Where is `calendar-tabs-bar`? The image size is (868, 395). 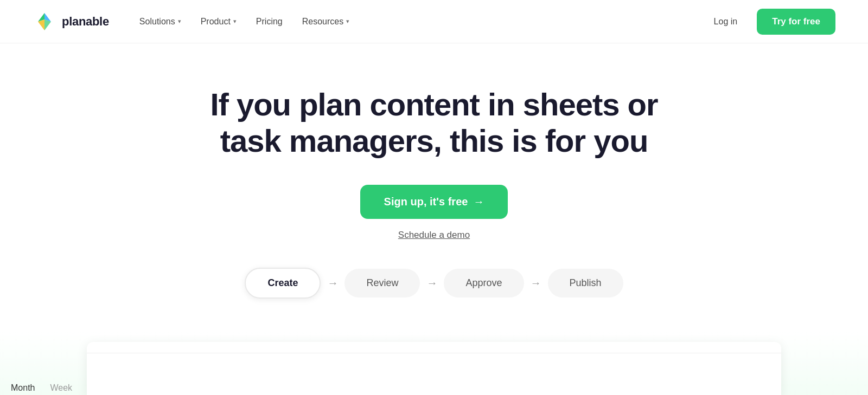
calendar-tabs-bar is located at coordinates (434, 348).